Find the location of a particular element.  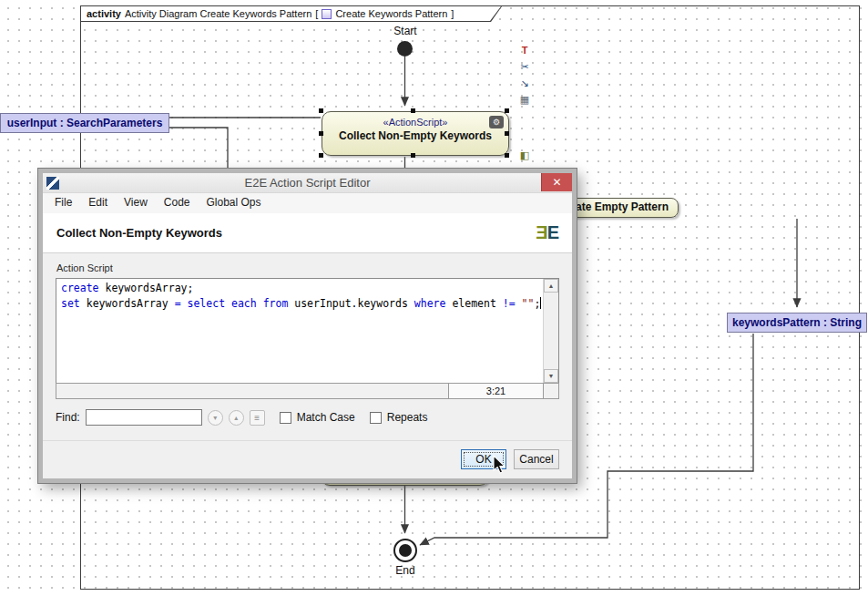

editor-label: Action Script is located at coordinates (308, 269).